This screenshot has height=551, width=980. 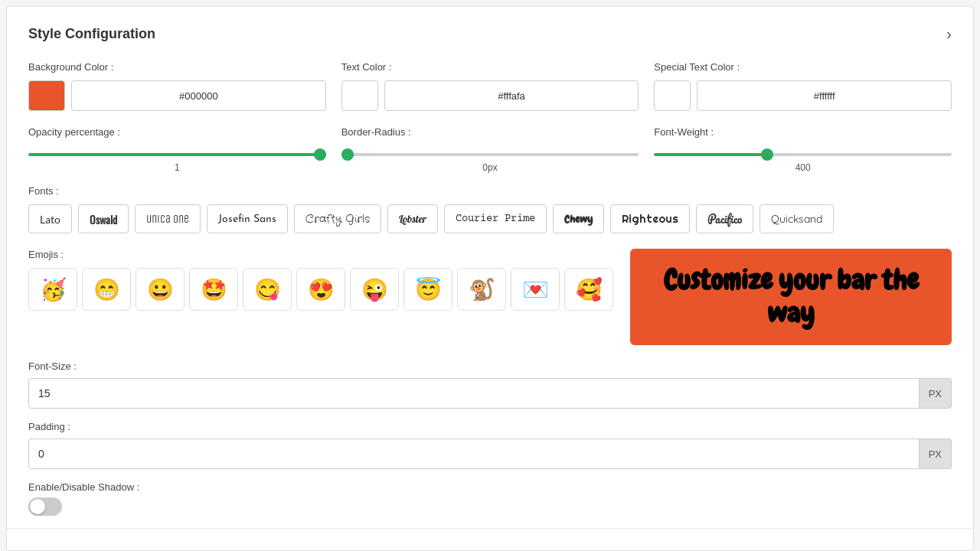 I want to click on padding-label: Padding :, so click(x=490, y=427).